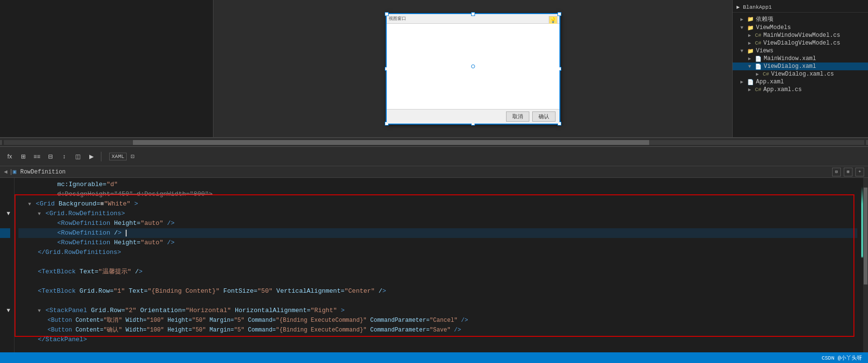  What do you see at coordinates (801, 43) in the screenshot?
I see `tree-item-viewdialogvm: ▶ C# ViewDialogViewModel.cs` at bounding box center [801, 43].